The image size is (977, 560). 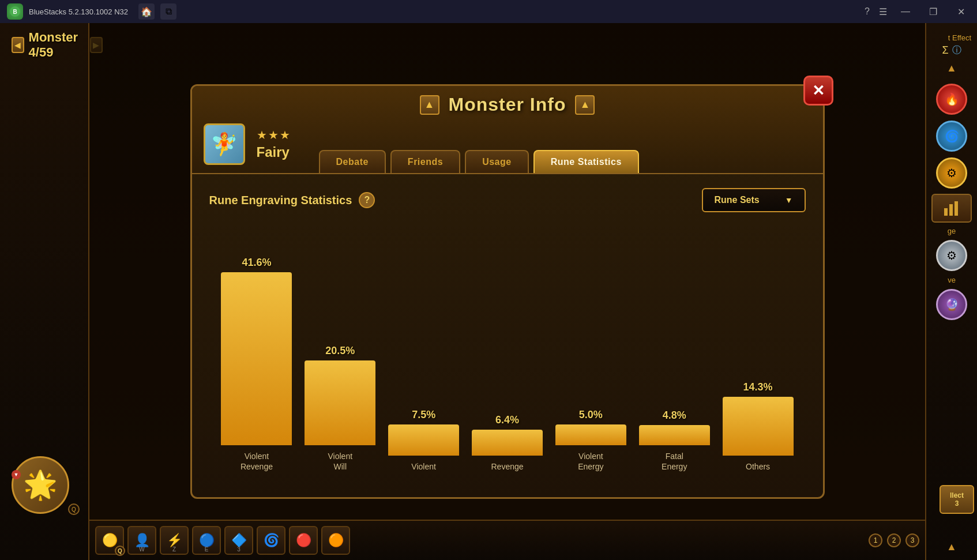 I want to click on silver-rune-button: ⚙, so click(x=952, y=255).